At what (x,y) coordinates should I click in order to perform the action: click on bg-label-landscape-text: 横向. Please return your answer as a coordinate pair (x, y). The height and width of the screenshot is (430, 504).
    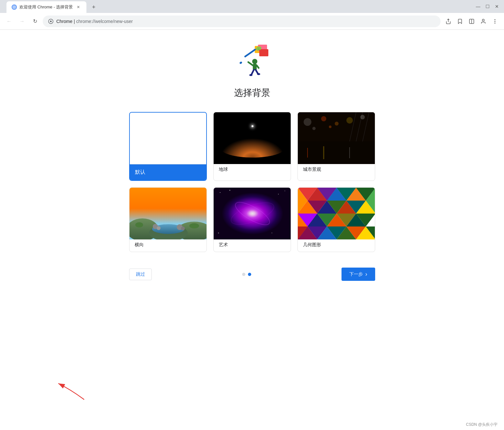
    Looking at the image, I should click on (168, 246).